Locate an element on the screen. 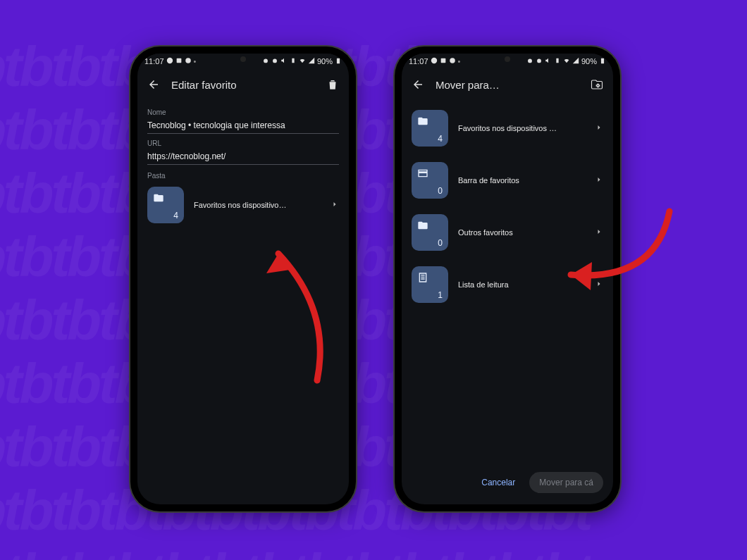 The image size is (747, 560). name-field: Tecnoblog • tecnologia que interessa is located at coordinates (243, 125).